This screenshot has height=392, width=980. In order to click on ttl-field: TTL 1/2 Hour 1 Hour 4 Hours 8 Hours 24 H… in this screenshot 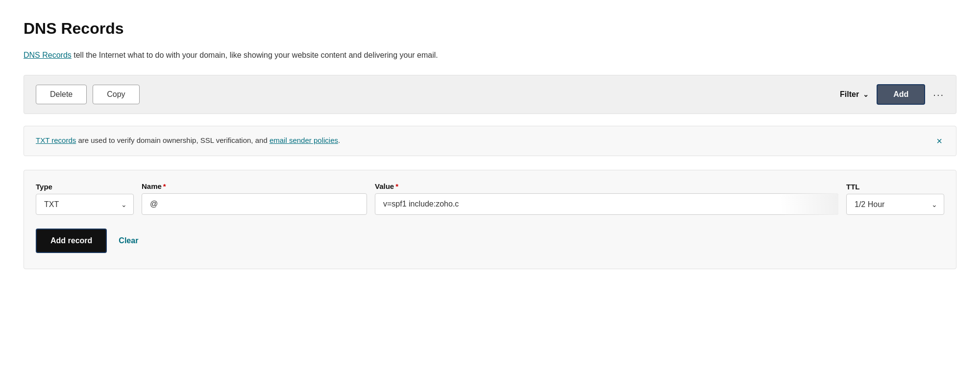, I will do `click(895, 199)`.